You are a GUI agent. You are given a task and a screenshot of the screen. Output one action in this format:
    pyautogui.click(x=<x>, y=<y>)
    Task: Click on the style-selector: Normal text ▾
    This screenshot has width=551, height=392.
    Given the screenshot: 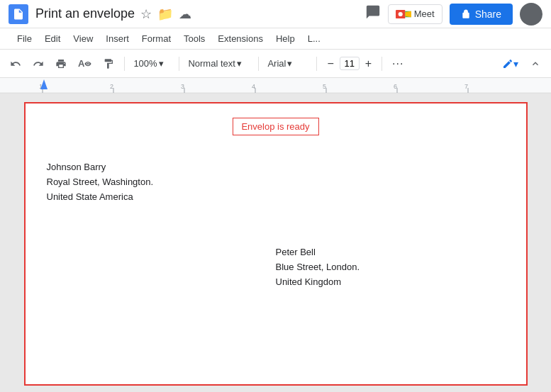 What is the action you would take?
    pyautogui.click(x=218, y=64)
    